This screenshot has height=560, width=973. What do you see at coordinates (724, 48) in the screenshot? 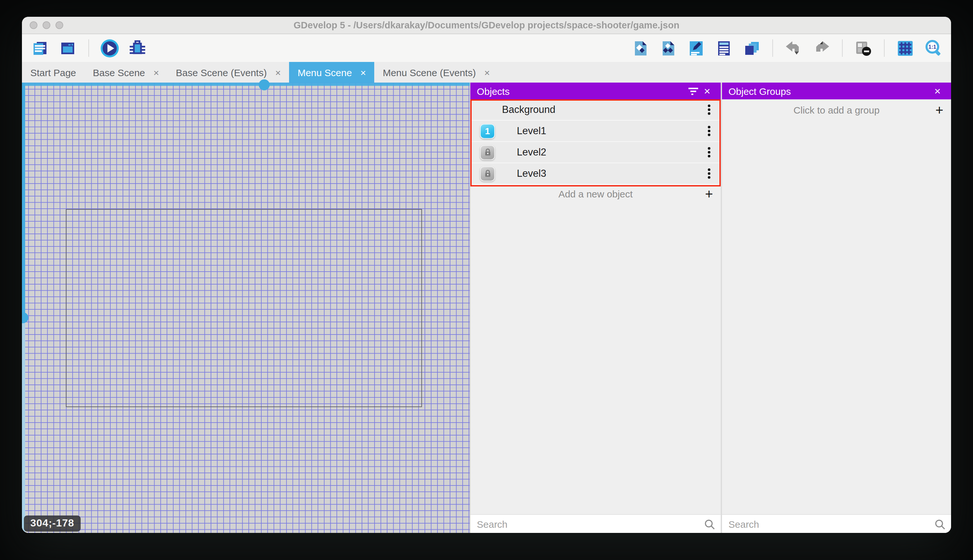
I see `toggle-instances-list-button` at bounding box center [724, 48].